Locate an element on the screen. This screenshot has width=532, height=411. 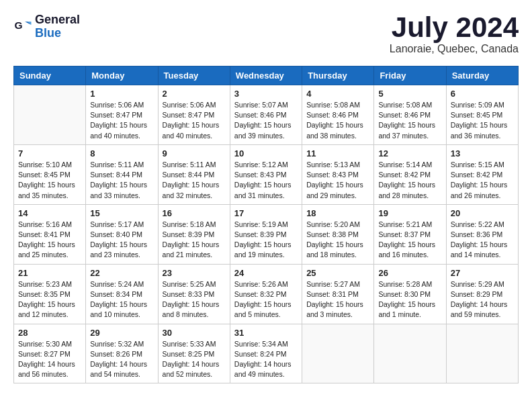
calendar-cell: 27Sunrise: 5:29 AM Sunset: 8:29 PM Dayli… is located at coordinates (482, 294).